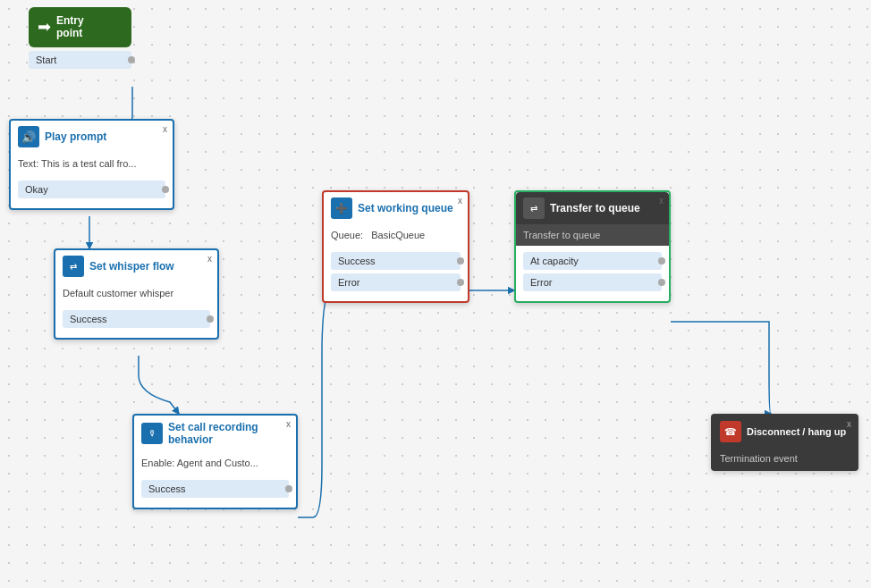 The height and width of the screenshot is (588, 871). I want to click on entry-icon: ➡, so click(45, 27).